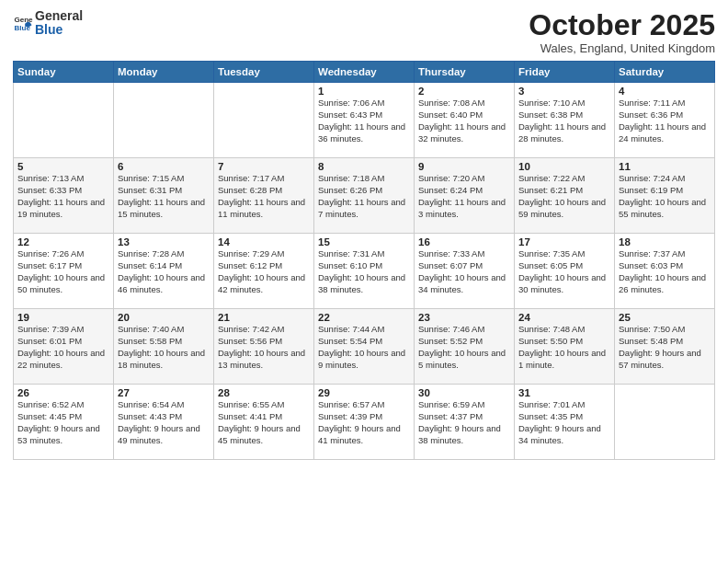 The height and width of the screenshot is (563, 728). What do you see at coordinates (665, 196) in the screenshot?
I see `calendar-cell: 11Sunrise: 7:24 AM Sunset: 6:19 PM Dayli…` at bounding box center [665, 196].